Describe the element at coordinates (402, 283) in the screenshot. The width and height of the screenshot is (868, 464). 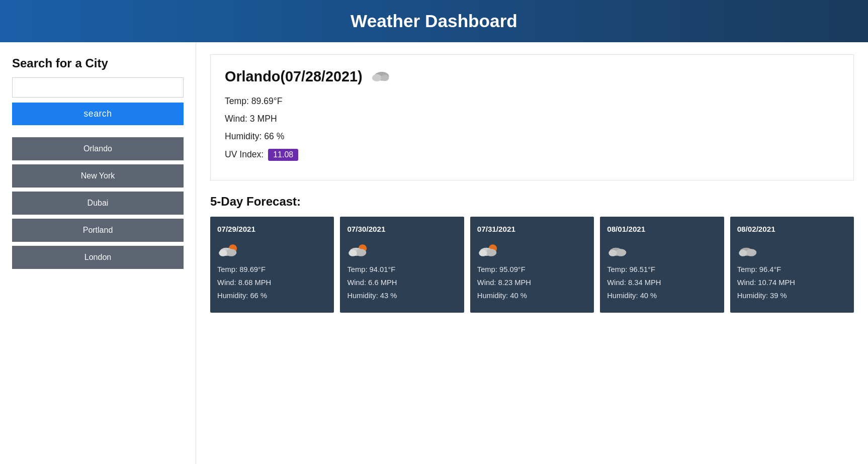
I see `forecast-wind-1: Wind: 6.6 MPH` at that location.